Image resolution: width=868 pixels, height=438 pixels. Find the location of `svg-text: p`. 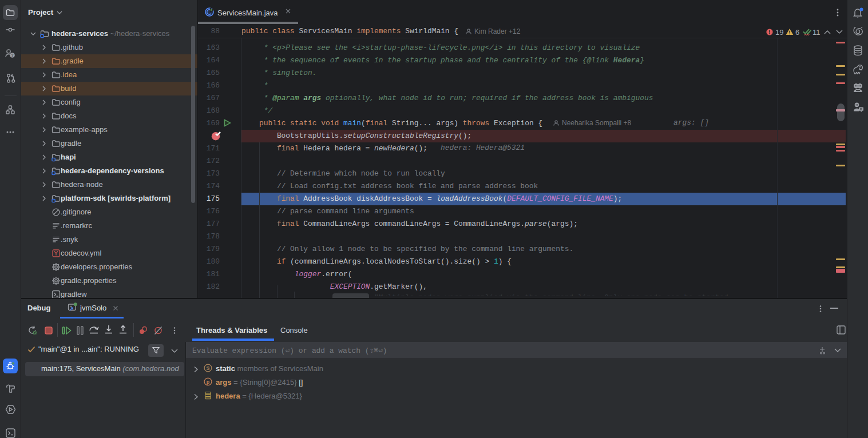

svg-text: p is located at coordinates (208, 382).